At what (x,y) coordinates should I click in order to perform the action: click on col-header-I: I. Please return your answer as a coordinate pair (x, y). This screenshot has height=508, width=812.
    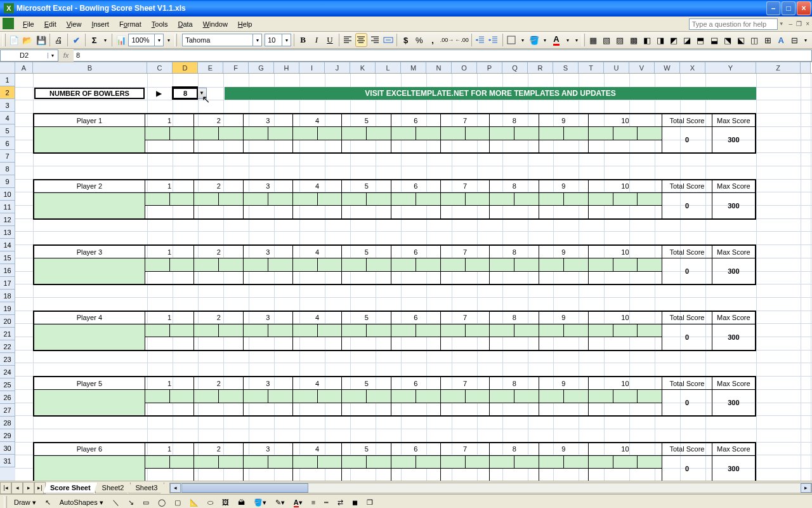
    Looking at the image, I should click on (312, 67).